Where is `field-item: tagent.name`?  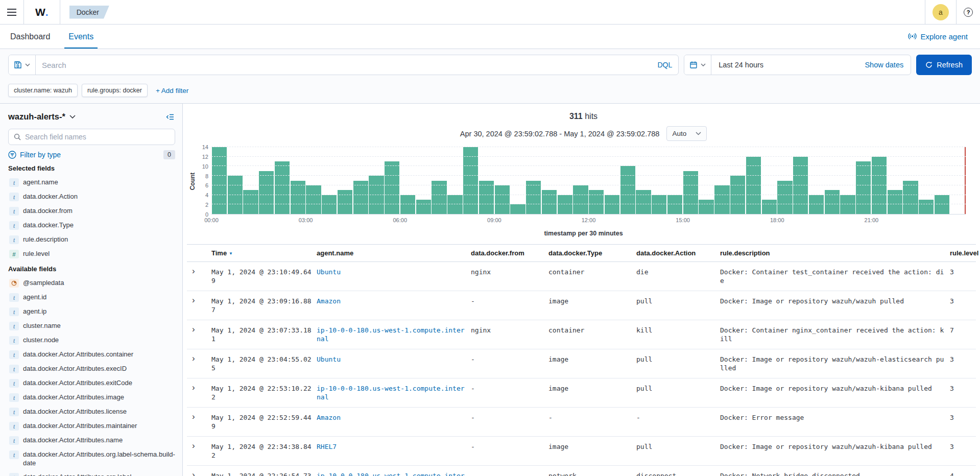
field-item: tagent.name is located at coordinates (92, 182).